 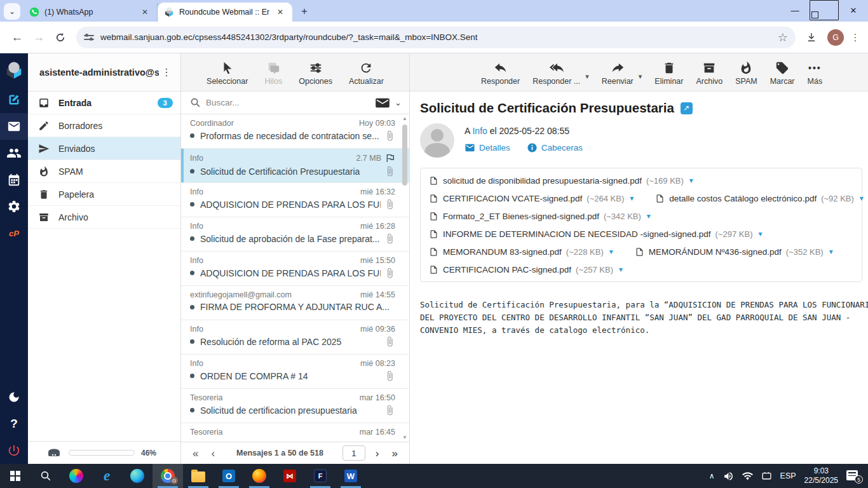 I want to click on message-row: Infomié 16:28 Solicitud de aprobación de…, so click(x=295, y=234).